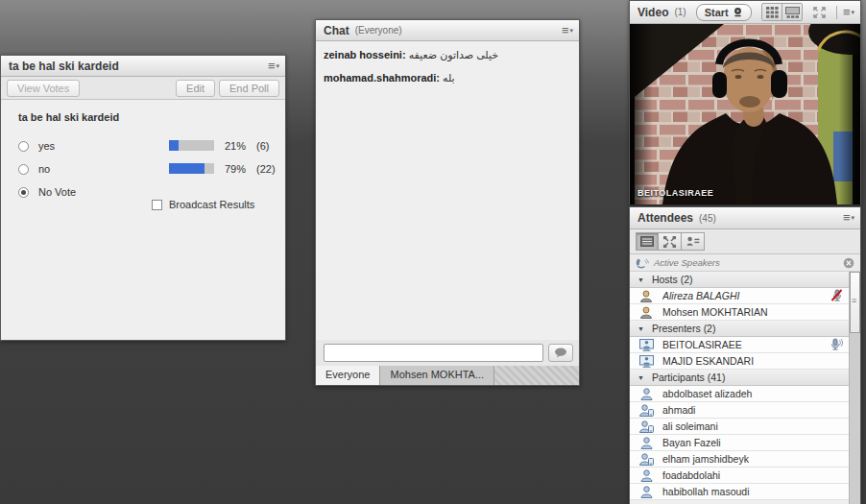 The height and width of the screenshot is (504, 866). I want to click on poll-option-label: No Vote, so click(58, 192).